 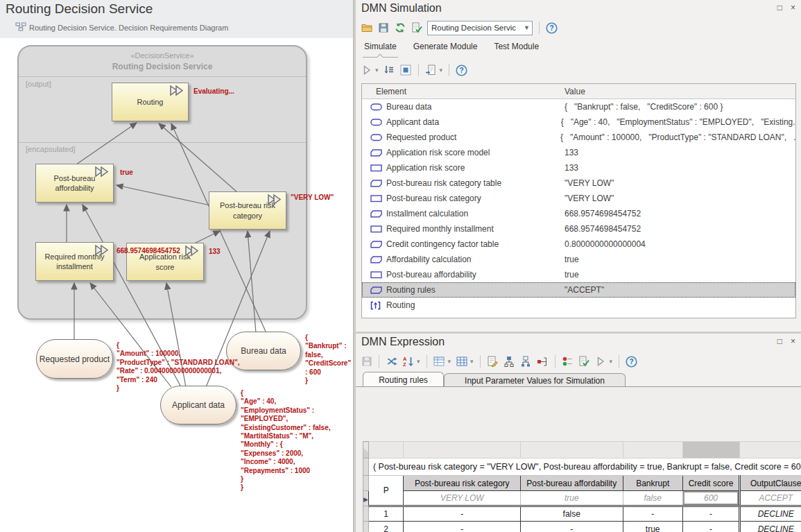 I want to click on table-row: Affordability calculationtrue, so click(x=578, y=259).